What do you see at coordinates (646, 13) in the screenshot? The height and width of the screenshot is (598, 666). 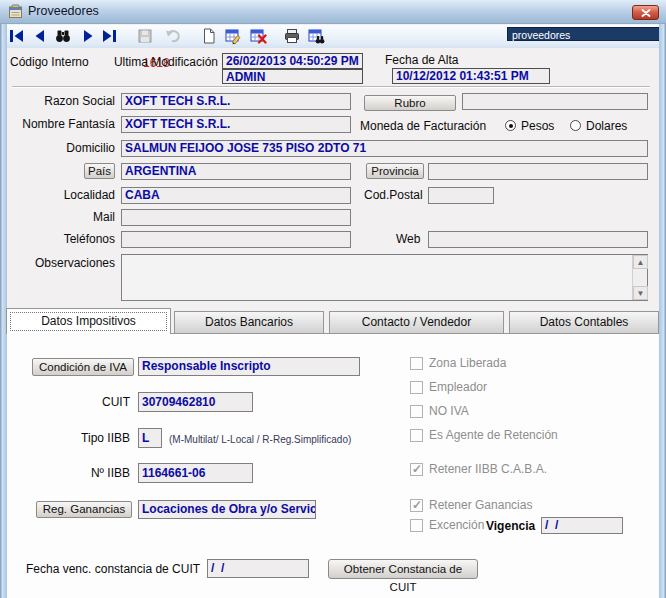 I see `close-icon` at bounding box center [646, 13].